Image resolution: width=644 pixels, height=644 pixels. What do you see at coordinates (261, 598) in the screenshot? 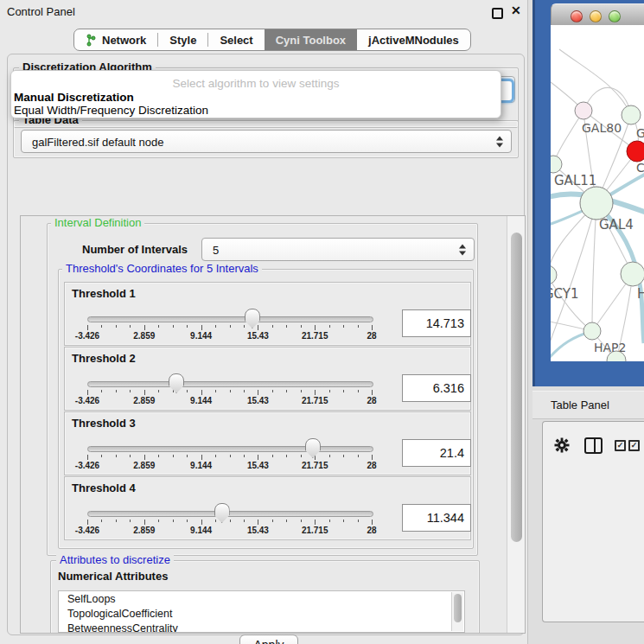
I see `list-item: SelfLoops` at bounding box center [261, 598].